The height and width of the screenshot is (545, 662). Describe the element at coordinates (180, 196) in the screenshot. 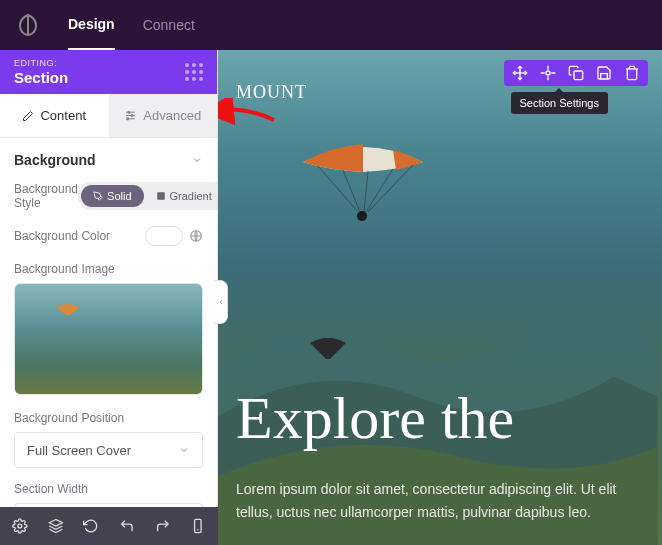

I see `bg-style-gradient: Gradient` at that location.